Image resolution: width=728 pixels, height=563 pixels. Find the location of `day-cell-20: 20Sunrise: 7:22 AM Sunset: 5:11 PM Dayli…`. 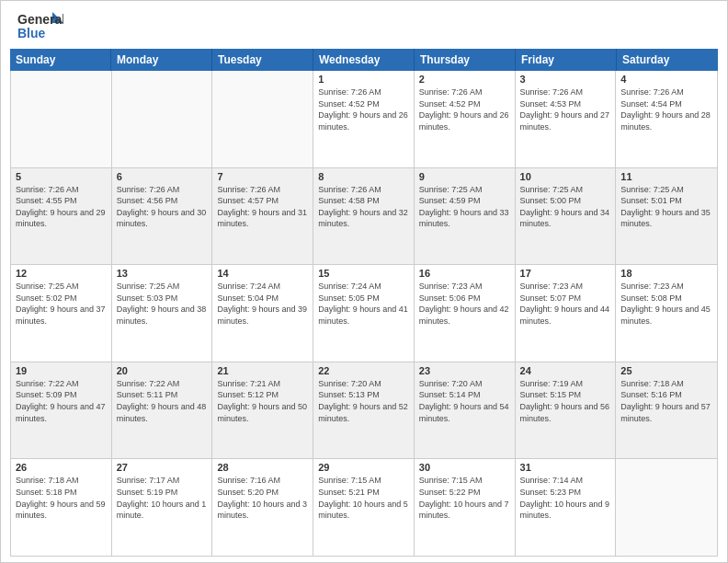

day-cell-20: 20Sunrise: 7:22 AM Sunset: 5:11 PM Dayli… is located at coordinates (163, 410).